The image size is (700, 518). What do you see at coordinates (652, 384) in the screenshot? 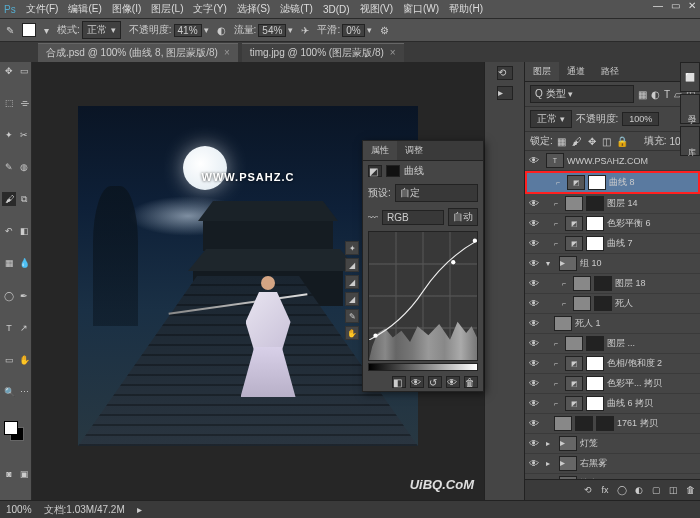
I see `layer-name: 色彩平... 拷贝` at bounding box center [652, 384].